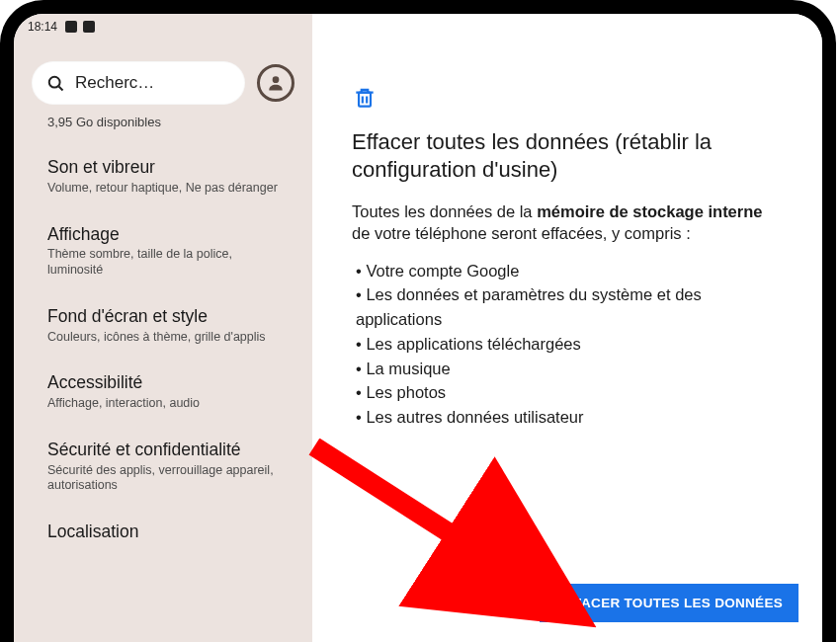 The image size is (840, 642). I want to click on search-placeholder: Recherc…, so click(115, 83).